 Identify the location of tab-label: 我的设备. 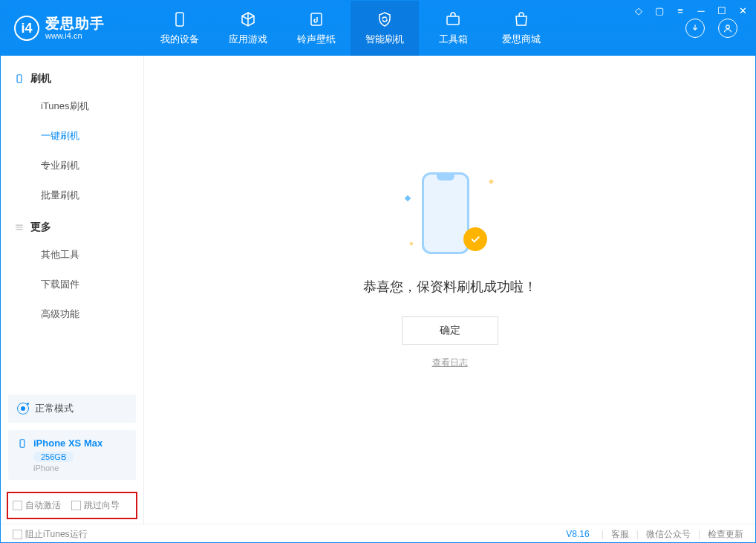
(180, 39).